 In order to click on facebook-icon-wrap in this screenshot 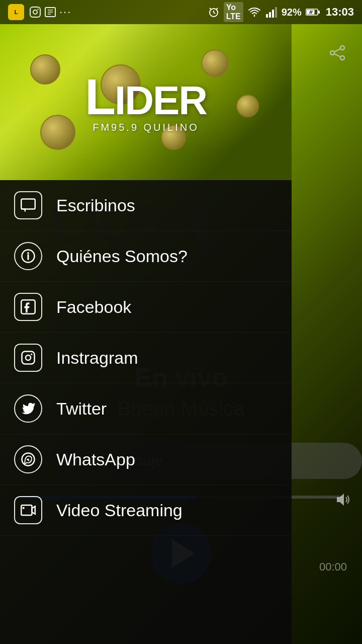, I will do `click(28, 307)`.